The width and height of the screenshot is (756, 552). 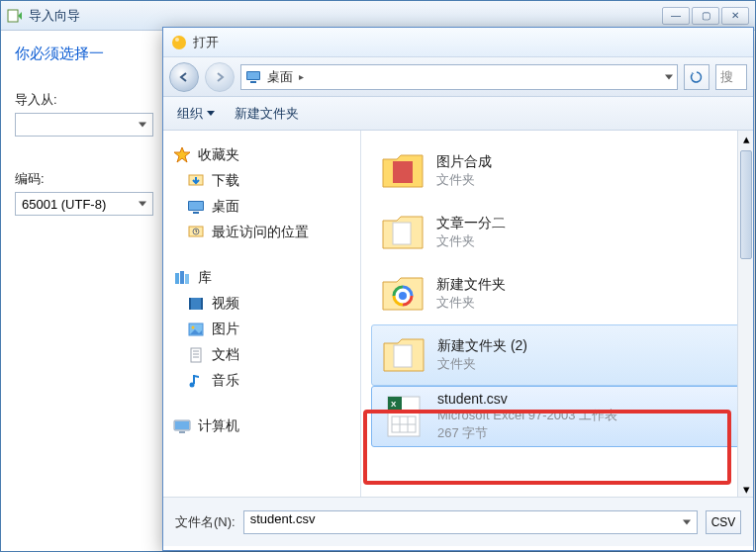 What do you see at coordinates (706, 16) in the screenshot?
I see `window-controls: — ▢ ✕` at bounding box center [706, 16].